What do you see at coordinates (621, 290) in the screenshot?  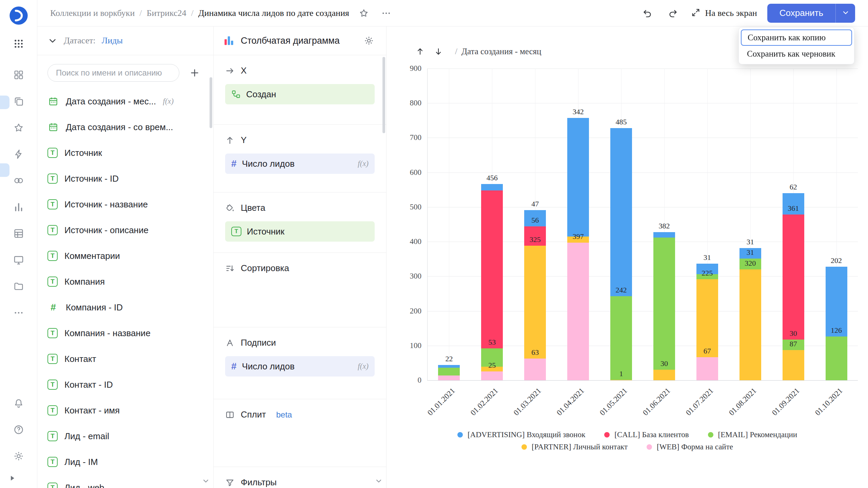 I see `bar-value-label: 242` at bounding box center [621, 290].